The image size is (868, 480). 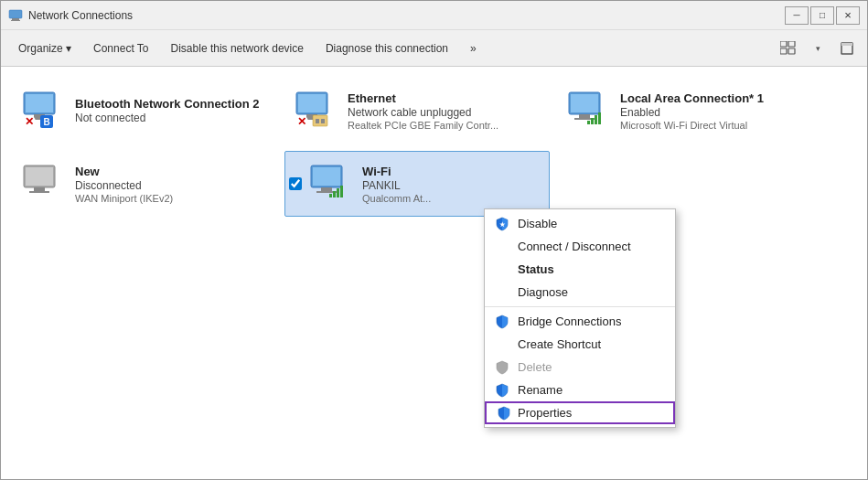 I want to click on shield-icon-rename, so click(x=502, y=390).